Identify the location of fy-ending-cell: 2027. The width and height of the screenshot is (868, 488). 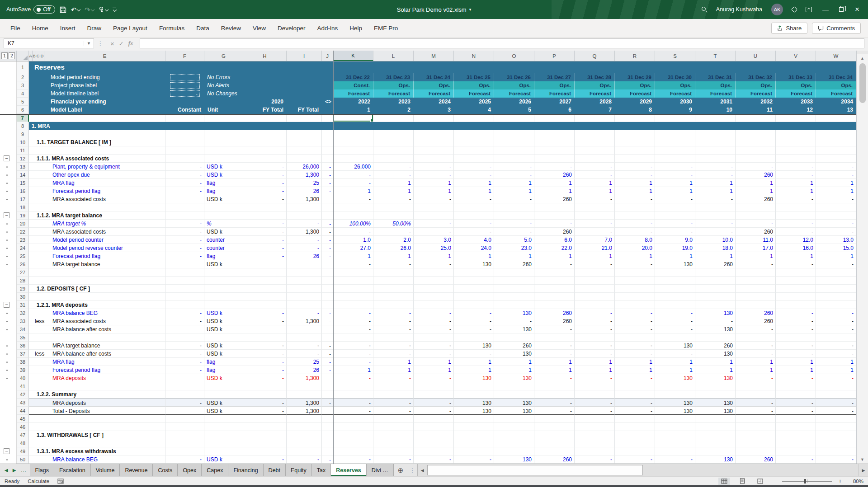
(554, 102).